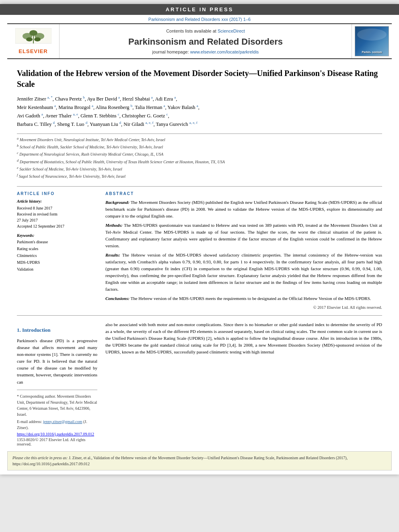  What do you see at coordinates (57, 425) in the screenshot?
I see `email-note: E-mail address: jenny.zitser@gmail.com (…` at bounding box center [57, 425].